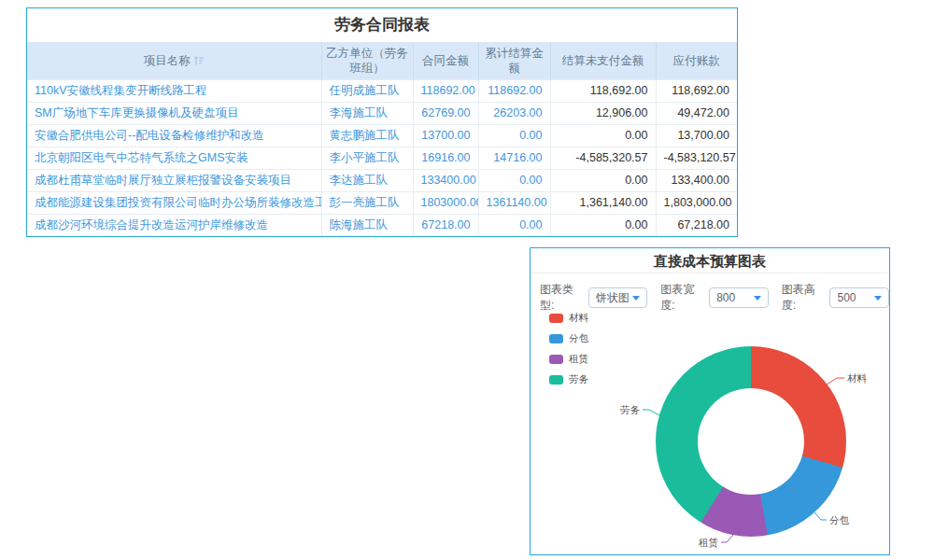  What do you see at coordinates (367, 158) in the screenshot?
I see `contractor-cell: 李小平施工队` at bounding box center [367, 158].